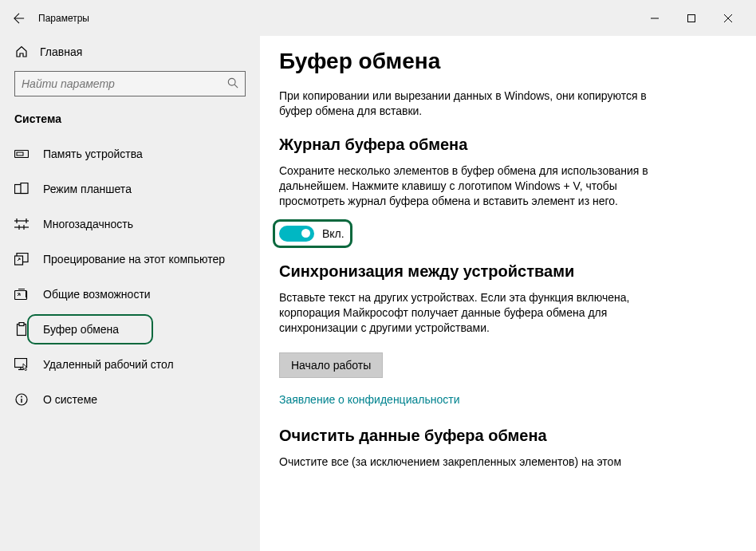 The image size is (756, 551). Describe the element at coordinates (312, 234) in the screenshot. I see `history-toggle-wrap: Вкл.` at that location.